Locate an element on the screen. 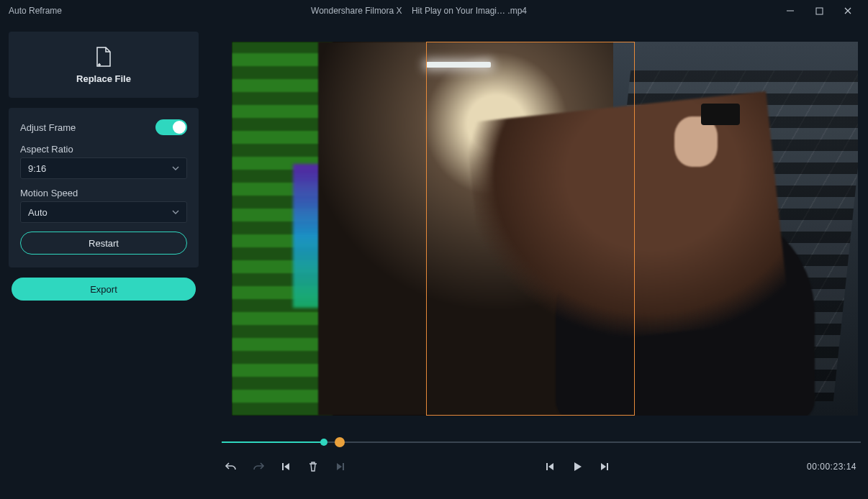 The width and height of the screenshot is (868, 499). timeline-playhead is located at coordinates (340, 442).